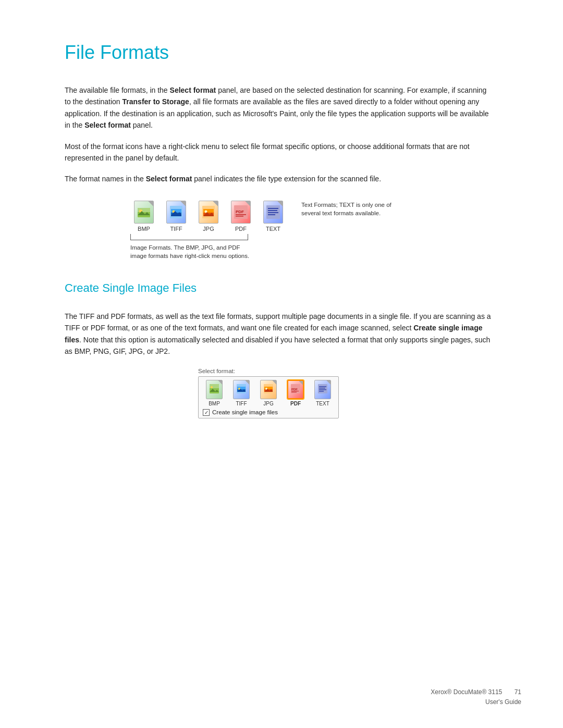 The width and height of the screenshot is (563, 728). What do you see at coordinates (241, 393) in the screenshot?
I see `tiff-format-item2: TIFF` at bounding box center [241, 393].